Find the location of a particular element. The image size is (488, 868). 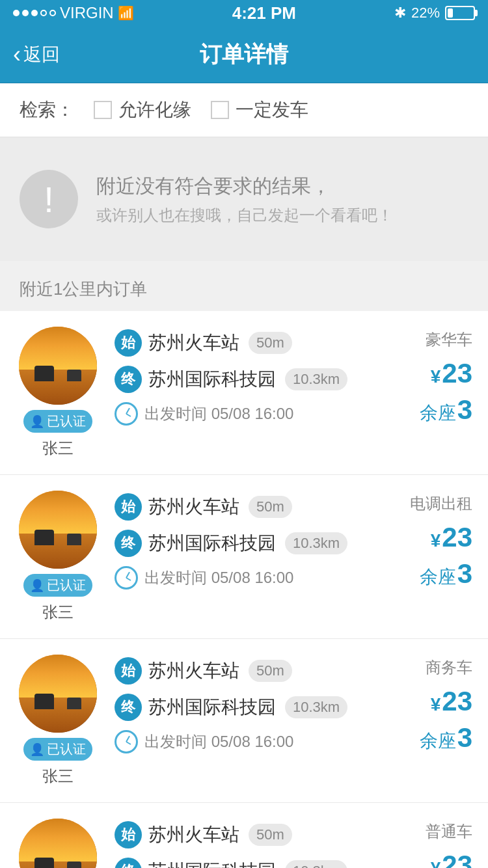

status-left: VIRGIN 📶 is located at coordinates (74, 13).